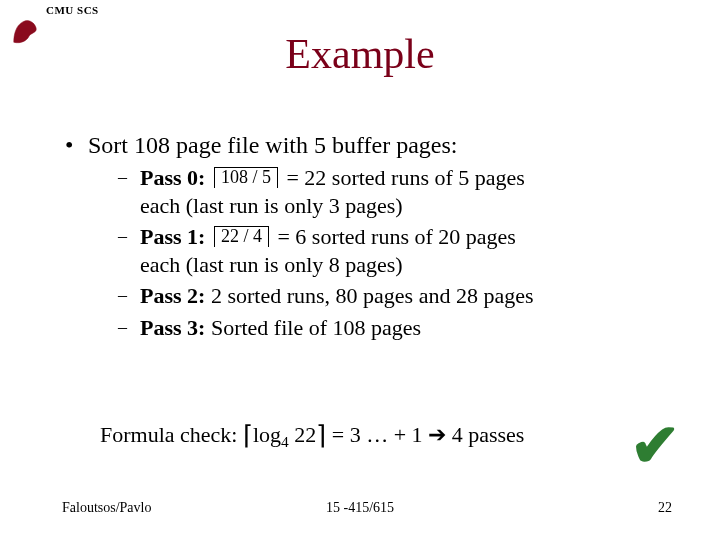  Describe the element at coordinates (248, 436) in the screenshot. I see `ceil-left-icon: ⌈` at that location.